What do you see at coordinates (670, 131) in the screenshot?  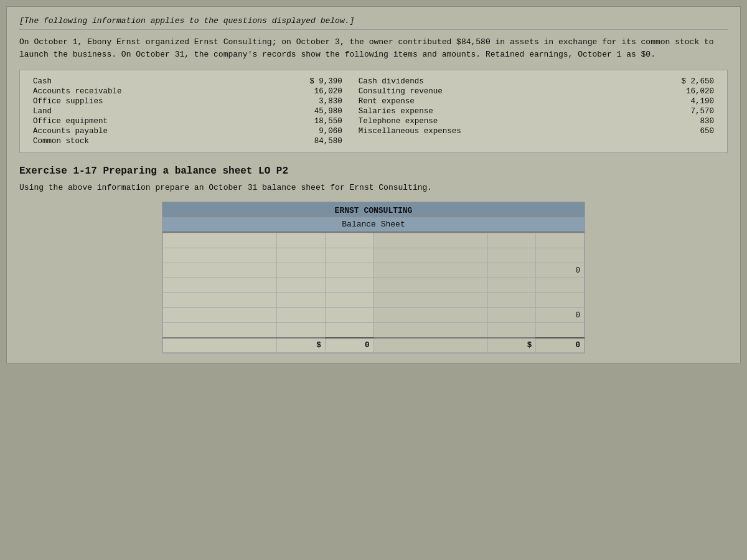 I see `item-amount: 650` at bounding box center [670, 131].